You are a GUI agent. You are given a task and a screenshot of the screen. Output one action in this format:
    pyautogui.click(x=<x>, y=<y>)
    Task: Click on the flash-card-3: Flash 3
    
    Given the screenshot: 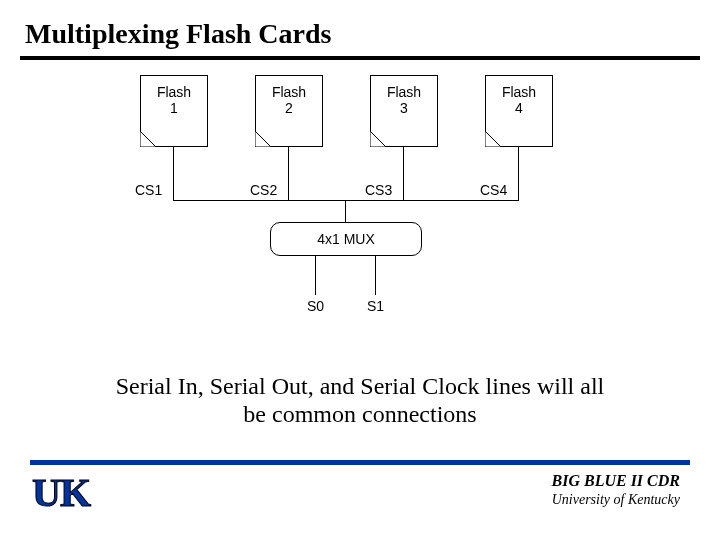 What is the action you would take?
    pyautogui.click(x=404, y=111)
    